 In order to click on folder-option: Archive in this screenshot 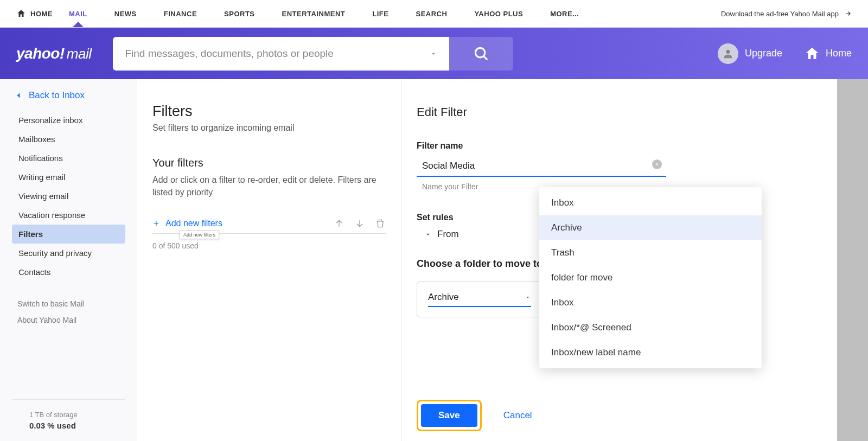, I will do `click(650, 228)`.